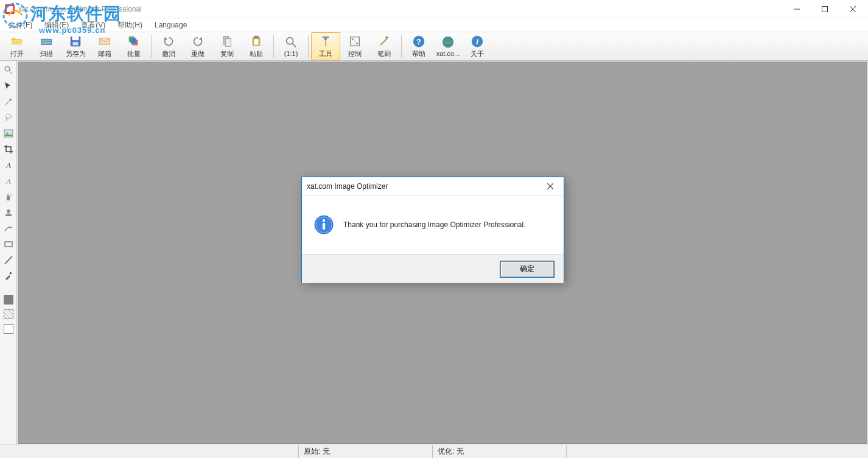  Describe the element at coordinates (291, 42) in the screenshot. I see `magnify-icon` at that location.